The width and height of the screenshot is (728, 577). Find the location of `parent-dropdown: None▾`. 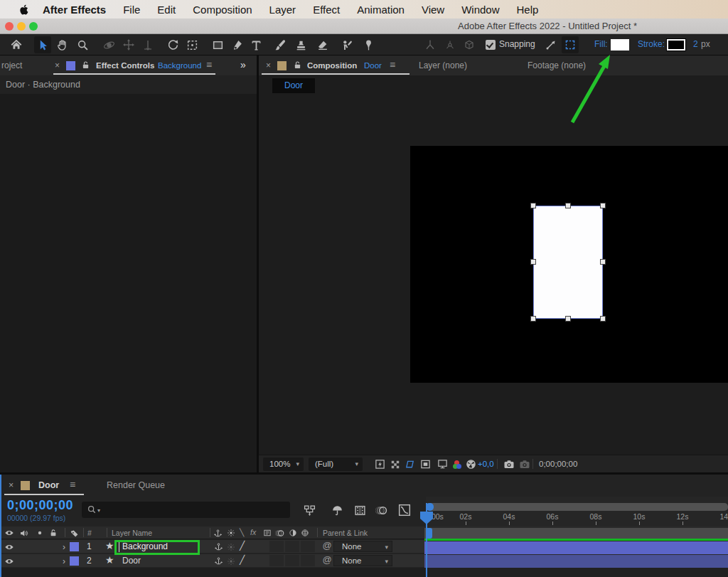

parent-dropdown: None▾ is located at coordinates (363, 546).